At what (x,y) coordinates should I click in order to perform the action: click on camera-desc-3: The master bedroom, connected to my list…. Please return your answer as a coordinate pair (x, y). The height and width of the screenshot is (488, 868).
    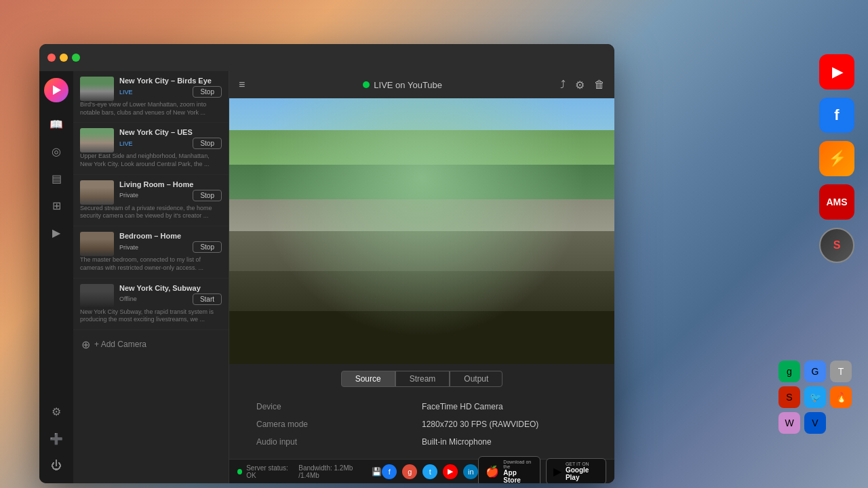
    Looking at the image, I should click on (151, 264).